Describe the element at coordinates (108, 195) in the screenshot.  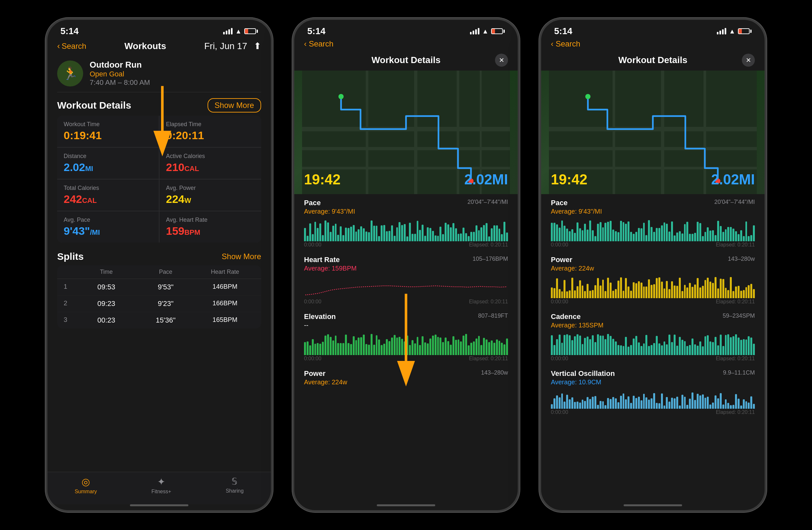
I see `stat-total-cal: Total Calories 242CAL` at that location.